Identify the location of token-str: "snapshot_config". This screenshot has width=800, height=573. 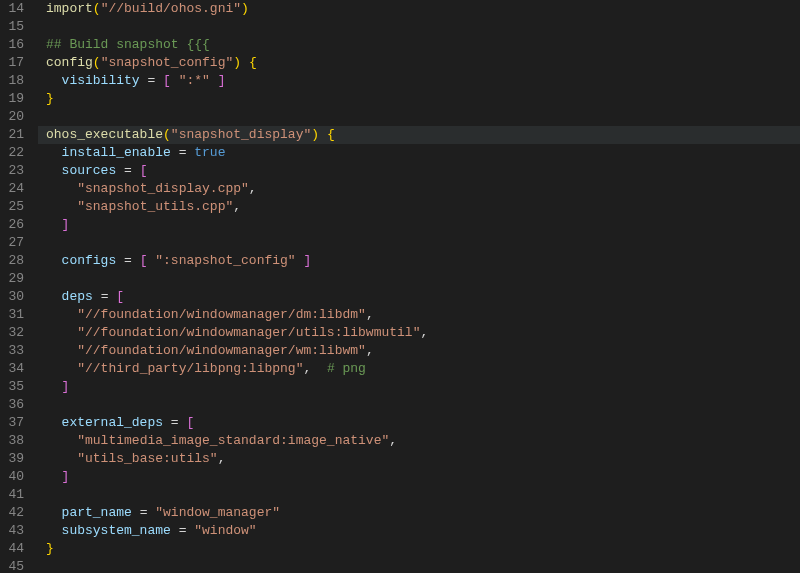
(168, 62).